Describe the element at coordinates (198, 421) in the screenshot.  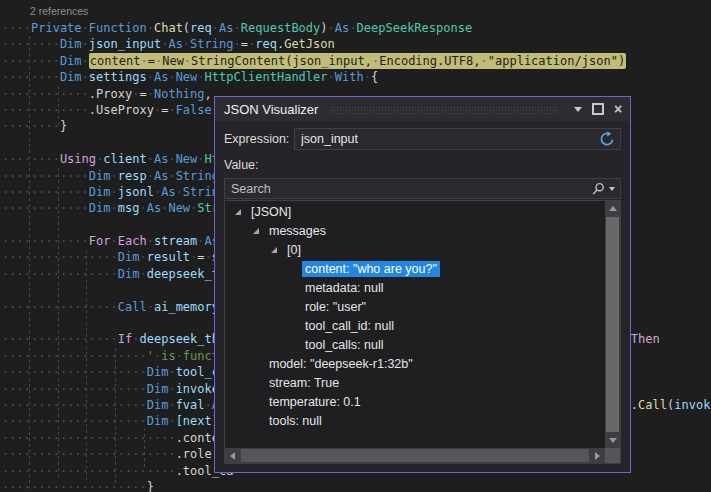
I see `code-token: [next]` at that location.